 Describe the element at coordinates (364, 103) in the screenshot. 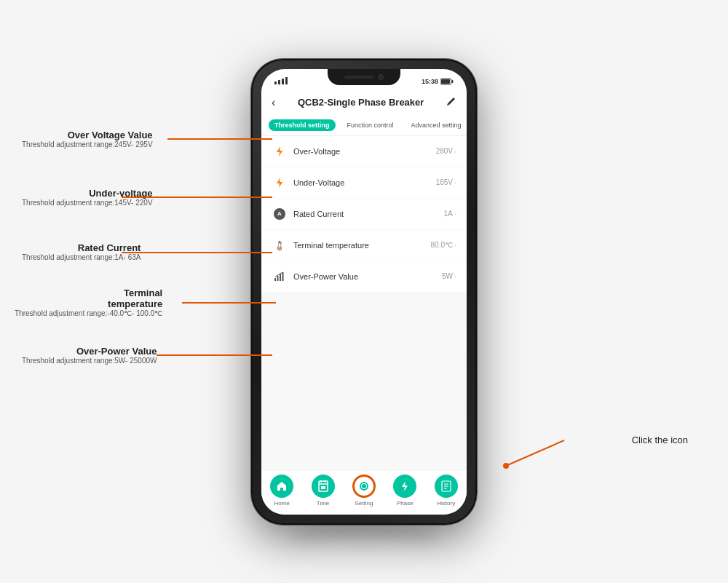

I see `app-header: ‹ QCB2-Single Phase Breaker` at that location.